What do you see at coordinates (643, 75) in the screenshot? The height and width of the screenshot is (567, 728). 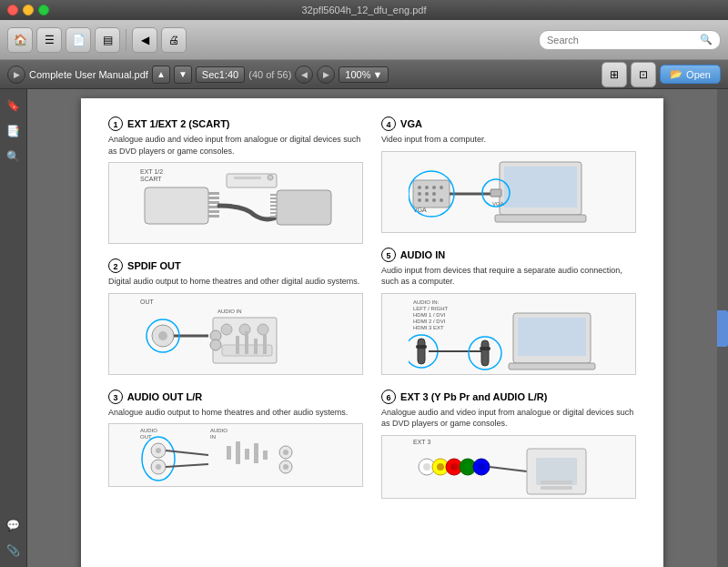 I see `fit-page-button: ⊡` at bounding box center [643, 75].